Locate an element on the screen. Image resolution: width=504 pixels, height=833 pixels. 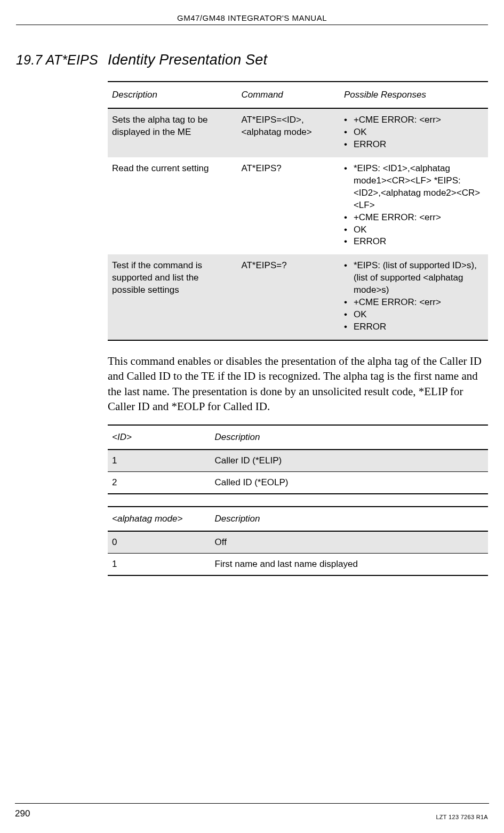
cell-id: 2 is located at coordinates (159, 483).